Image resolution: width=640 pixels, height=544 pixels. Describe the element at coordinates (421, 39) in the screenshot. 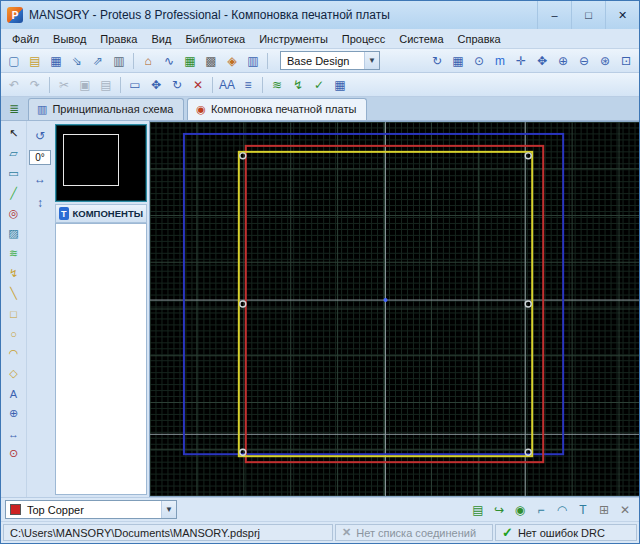

I see `menu-system: Система` at that location.